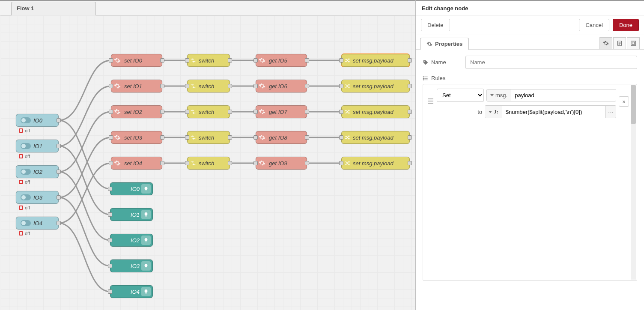 The image size is (644, 310). I want to click on remove-rule-button: ×, so click(624, 101).